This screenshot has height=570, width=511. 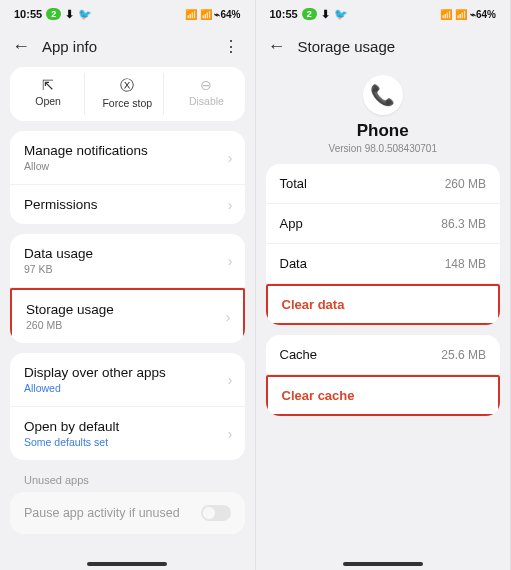 I want to click on notifications-card: Manage notifications Allow › Permissions…, so click(x=128, y=178).